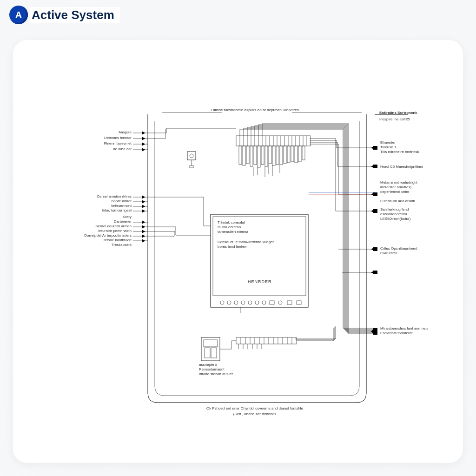 The image size is (476, 476). I want to click on left-label-2: Detrimes femear, so click(102, 138).